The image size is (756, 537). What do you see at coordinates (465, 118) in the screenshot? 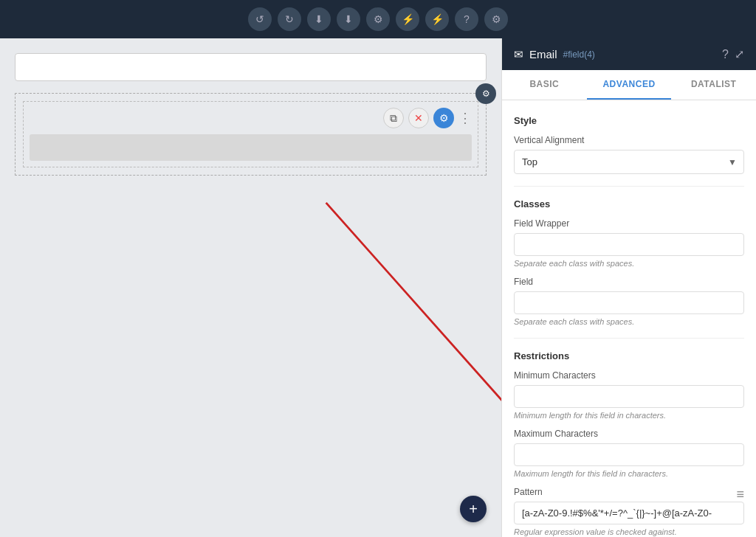
I see `widget-menu-button: ⋮` at bounding box center [465, 118].